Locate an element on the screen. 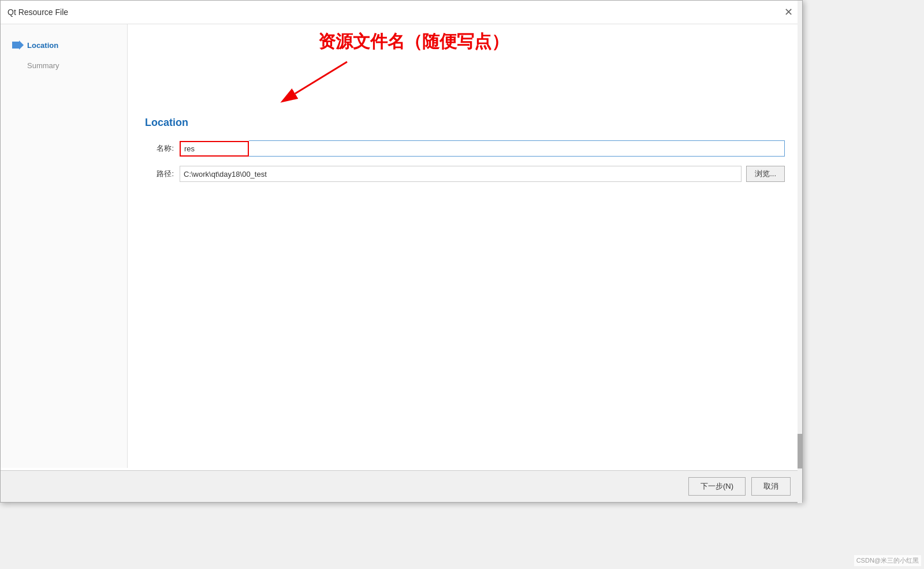 The width and height of the screenshot is (924, 569). watermark: CSDN@米三的小红黑 is located at coordinates (888, 560).